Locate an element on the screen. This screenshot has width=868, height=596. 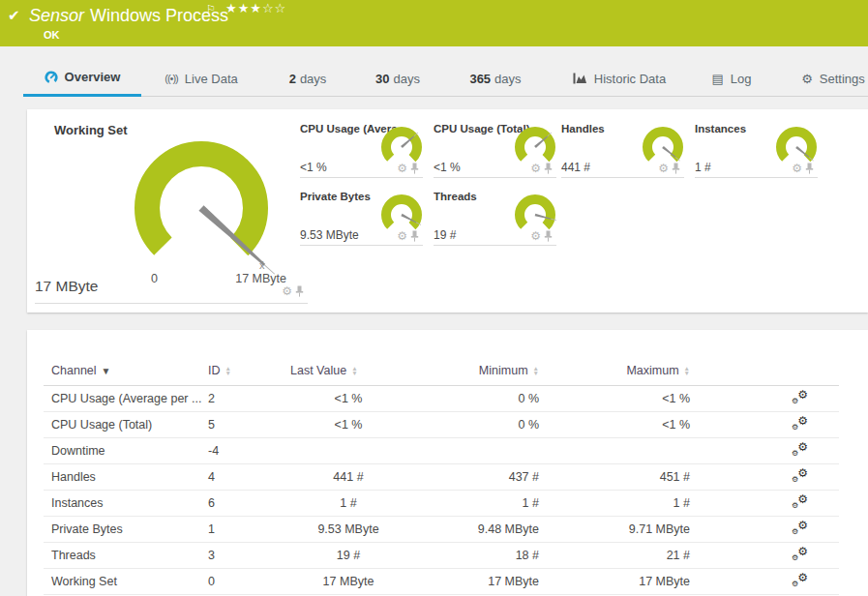
gauge-cell-instances: Instances 1 # ⚙ is located at coordinates (757, 149).